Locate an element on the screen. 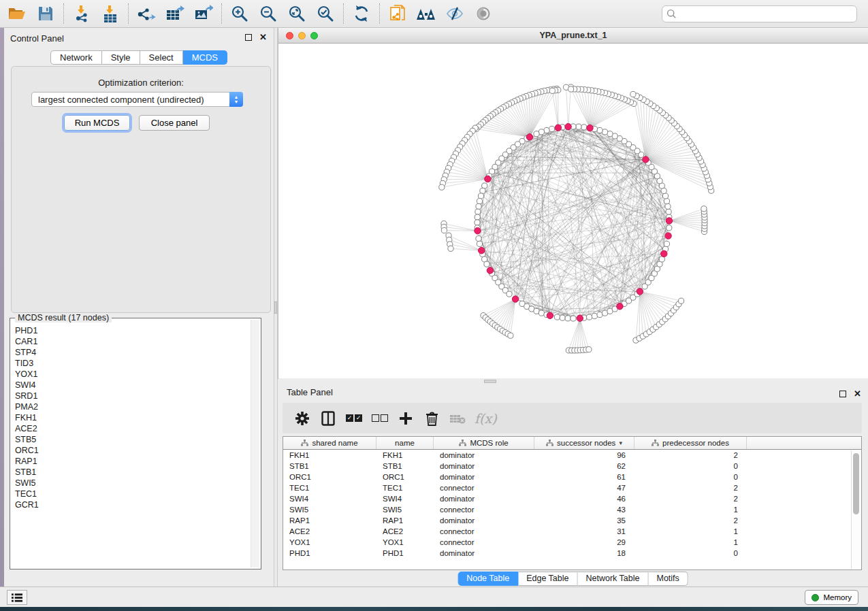 The width and height of the screenshot is (868, 611). mcds-result-item: CAR1 is located at coordinates (131, 342).